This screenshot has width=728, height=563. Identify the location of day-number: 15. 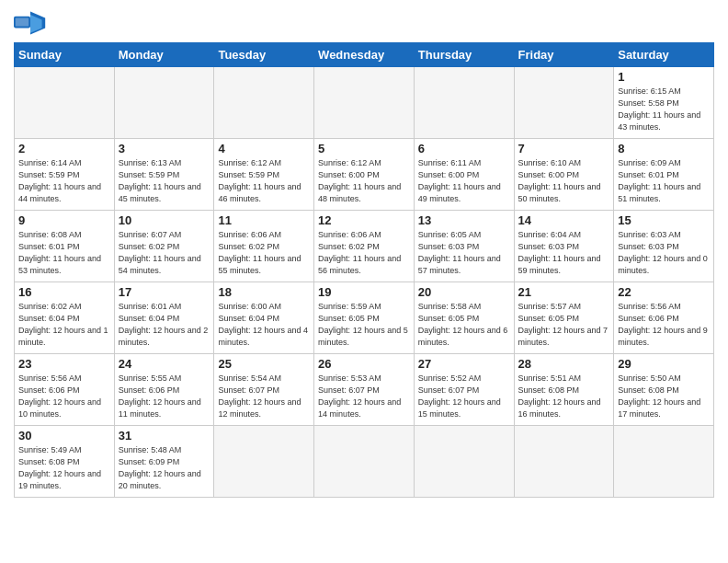
(664, 221).